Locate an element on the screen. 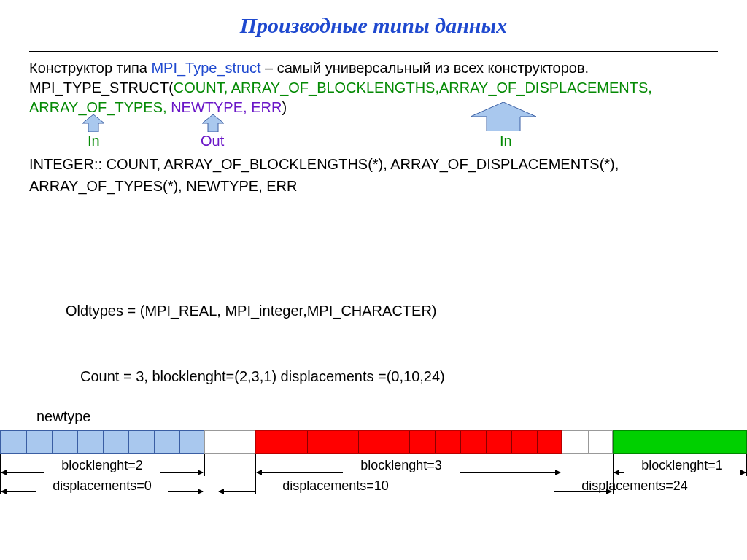 The height and width of the screenshot is (560, 747). slide-title: Производные типы данных is located at coordinates (374, 26).